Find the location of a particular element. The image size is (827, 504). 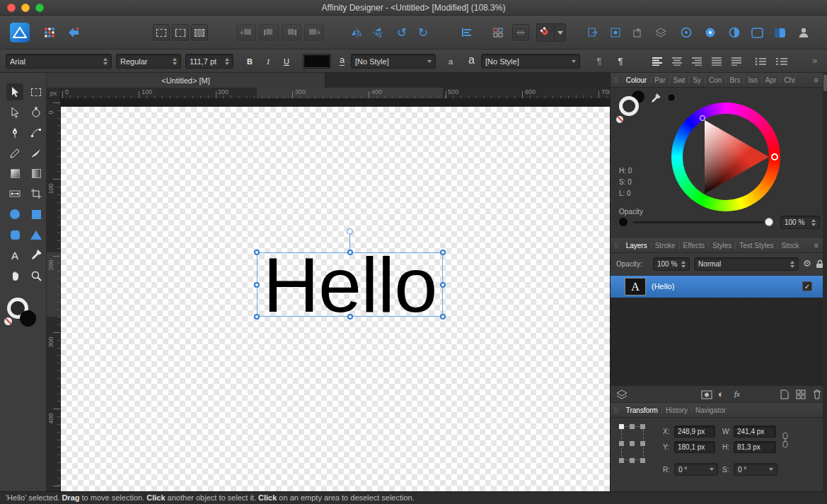

selection-bounding-box: Hello is located at coordinates (349, 284).